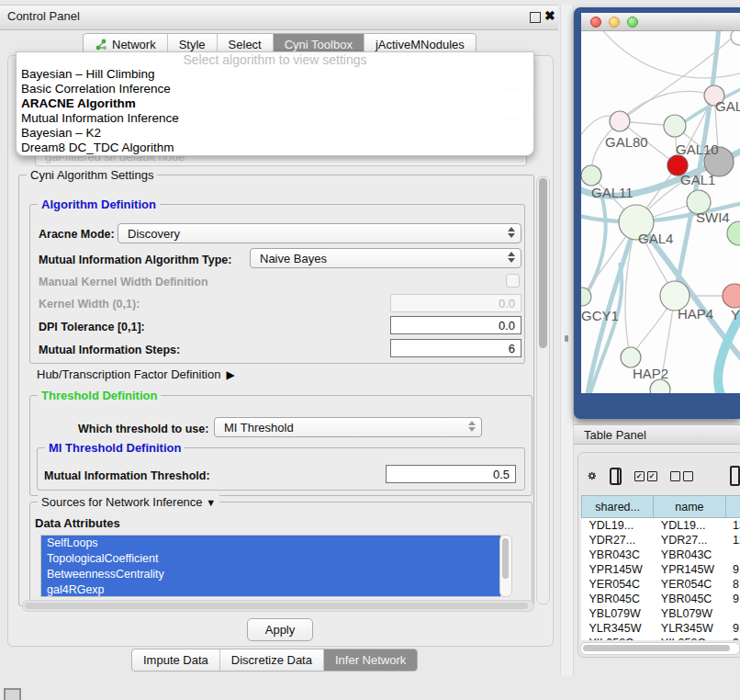 This screenshot has height=700, width=740. Describe the element at coordinates (271, 575) in the screenshot. I see `attribute-item: BetweennessCentrality` at that location.